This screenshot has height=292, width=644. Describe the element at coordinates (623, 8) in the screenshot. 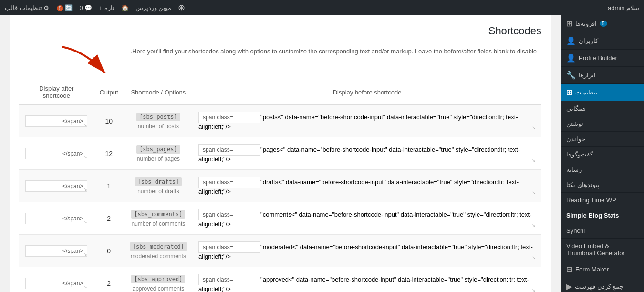

I see `user-greeting: سلام admin` at that location.